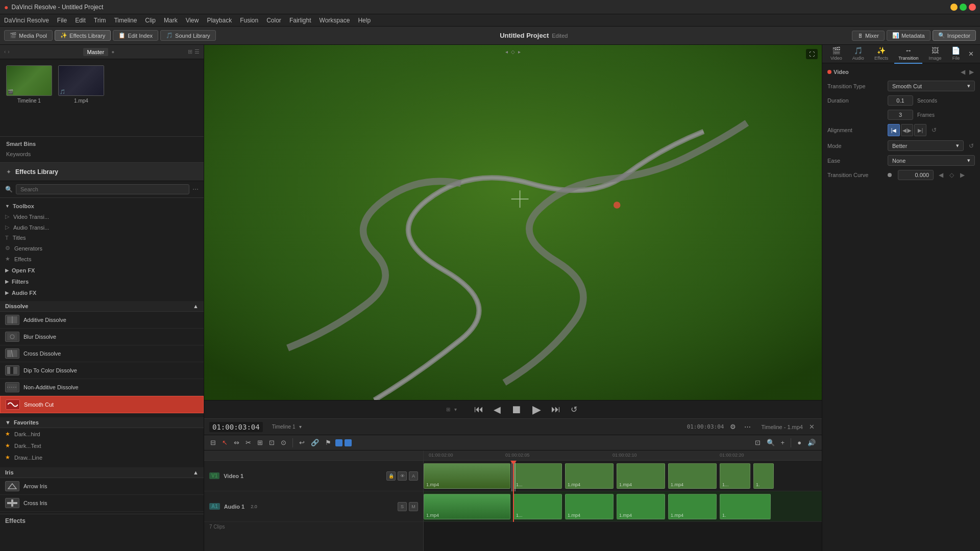 Image resolution: width=980 pixels, height=551 pixels. I want to click on video-auto-btn: A, so click(413, 476).